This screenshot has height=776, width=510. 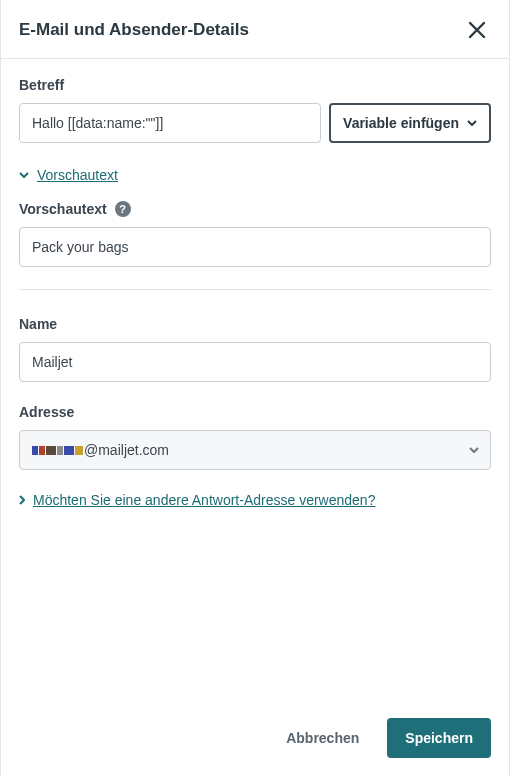 What do you see at coordinates (255, 247) in the screenshot?
I see `preview-text-input` at bounding box center [255, 247].